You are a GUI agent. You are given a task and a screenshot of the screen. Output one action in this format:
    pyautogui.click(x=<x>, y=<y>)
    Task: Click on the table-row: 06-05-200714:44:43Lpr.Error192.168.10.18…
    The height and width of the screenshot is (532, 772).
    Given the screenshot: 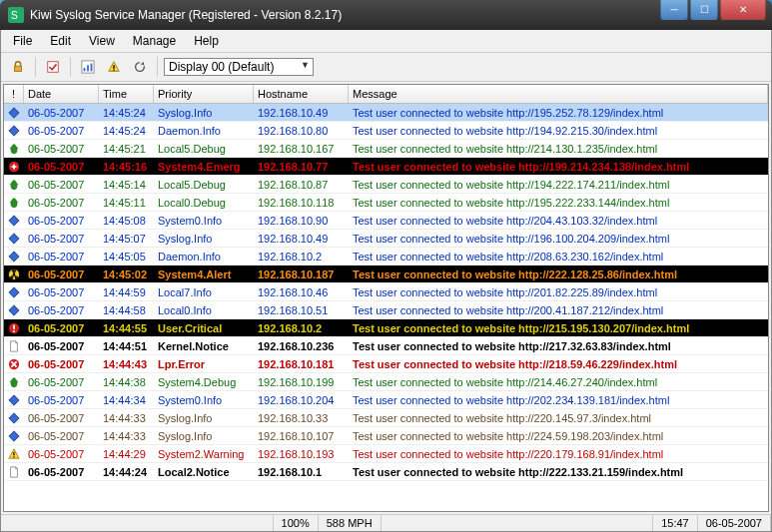 What is the action you would take?
    pyautogui.click(x=386, y=364)
    